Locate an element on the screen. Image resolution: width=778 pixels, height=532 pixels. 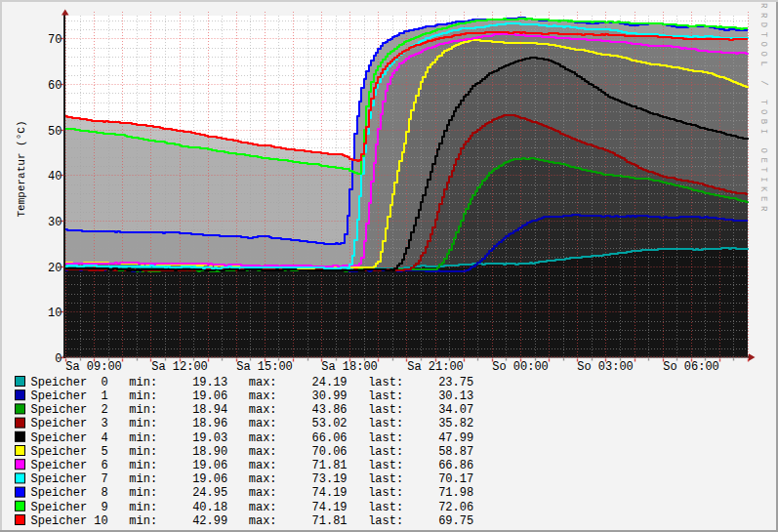
svg-text:Speicher 8 min: 24.95: Speicher 8 min: 24.95 max: 74.19 last: 7… is located at coordinates (253, 493).